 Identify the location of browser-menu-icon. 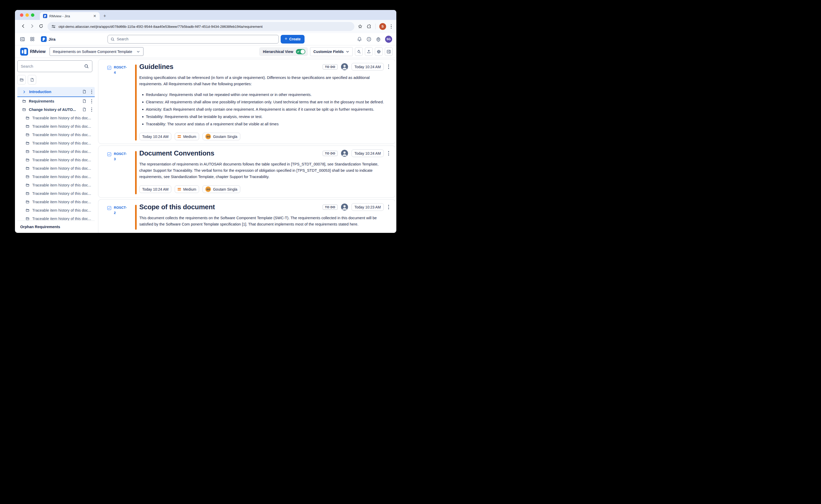
(391, 27).